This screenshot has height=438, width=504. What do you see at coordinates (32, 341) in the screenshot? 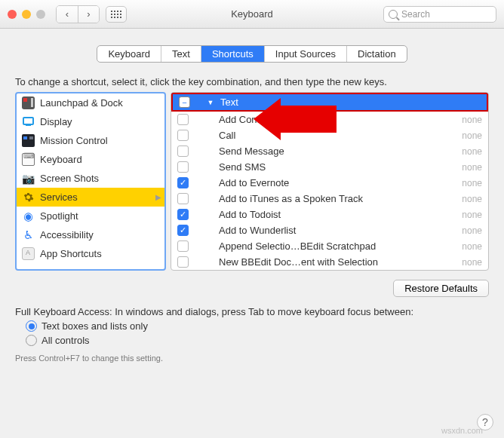
I see `radio-off-icon` at bounding box center [32, 341].